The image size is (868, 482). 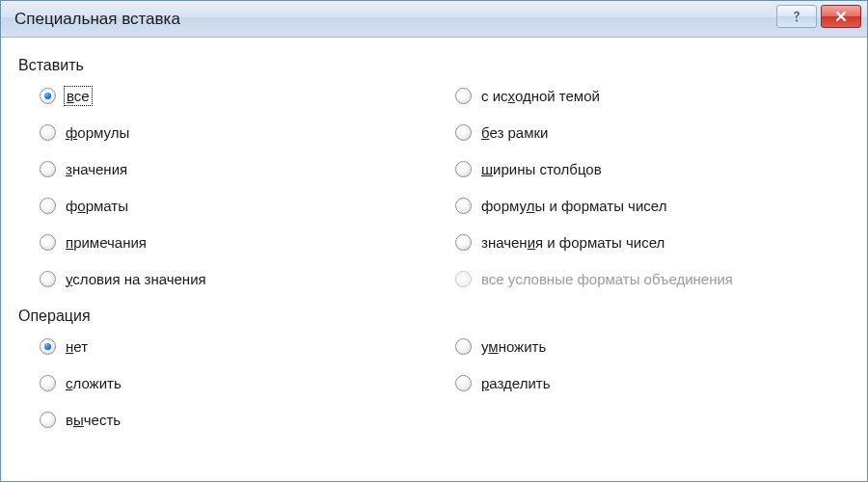 I want to click on radio-label: примечания, so click(x=106, y=243).